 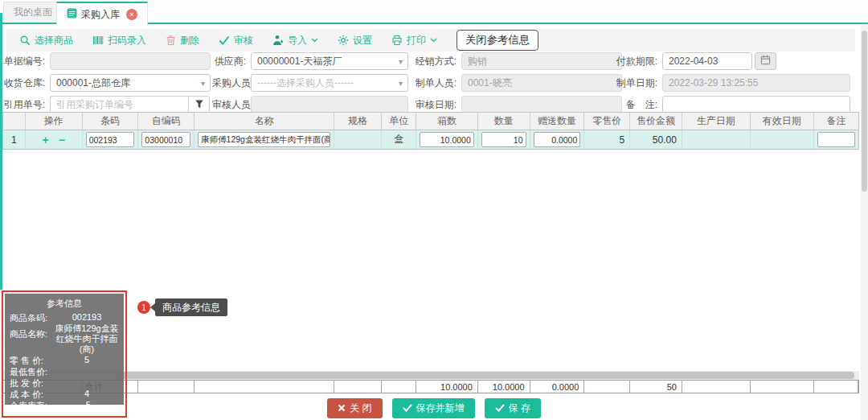 What do you see at coordinates (2, 151) in the screenshot?
I see `left-scroll-strip` at bounding box center [2, 151].